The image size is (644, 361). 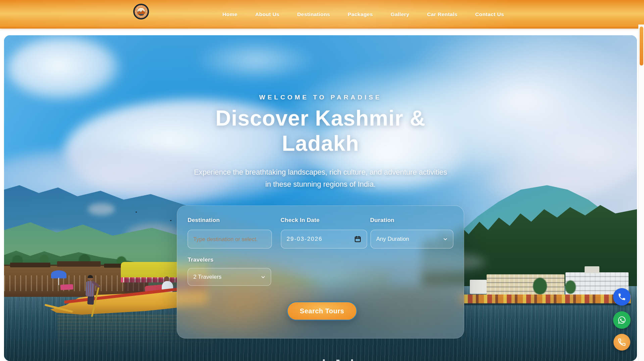 What do you see at coordinates (207, 277) in the screenshot?
I see `travelers-value: 2 Travelers` at bounding box center [207, 277].